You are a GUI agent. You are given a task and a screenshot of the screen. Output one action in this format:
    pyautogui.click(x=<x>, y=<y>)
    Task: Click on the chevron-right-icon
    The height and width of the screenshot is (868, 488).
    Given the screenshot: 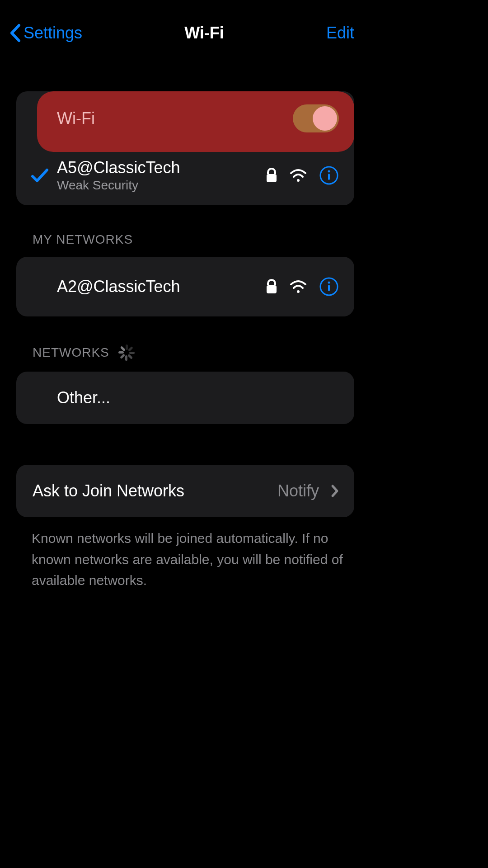 What is the action you would take?
    pyautogui.click(x=335, y=491)
    